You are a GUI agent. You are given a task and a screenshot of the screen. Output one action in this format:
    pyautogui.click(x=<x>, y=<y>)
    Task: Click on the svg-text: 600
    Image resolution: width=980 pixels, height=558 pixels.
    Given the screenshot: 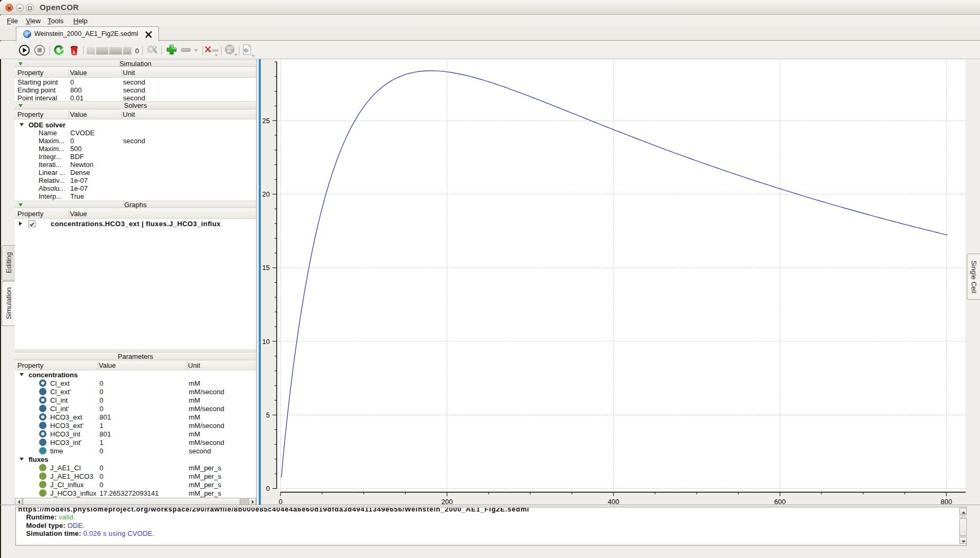 What is the action you would take?
    pyautogui.click(x=780, y=501)
    